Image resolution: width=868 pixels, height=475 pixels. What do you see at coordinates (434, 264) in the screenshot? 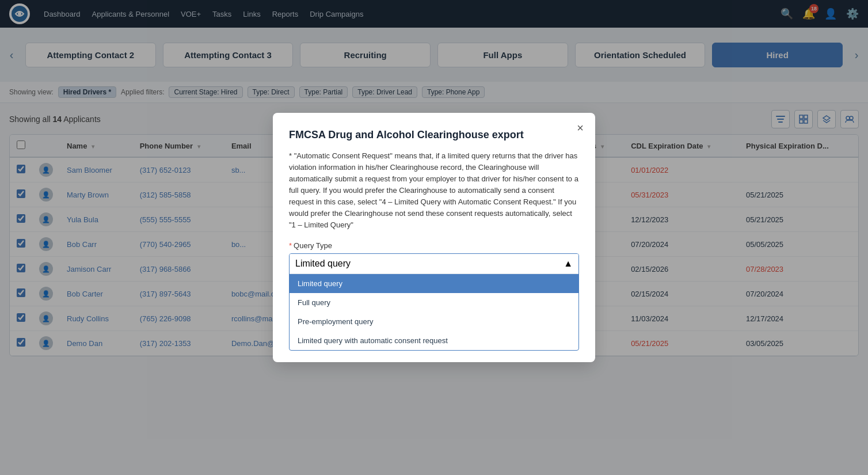
I see `dropdown-header: Limited query ▲` at bounding box center [434, 264].